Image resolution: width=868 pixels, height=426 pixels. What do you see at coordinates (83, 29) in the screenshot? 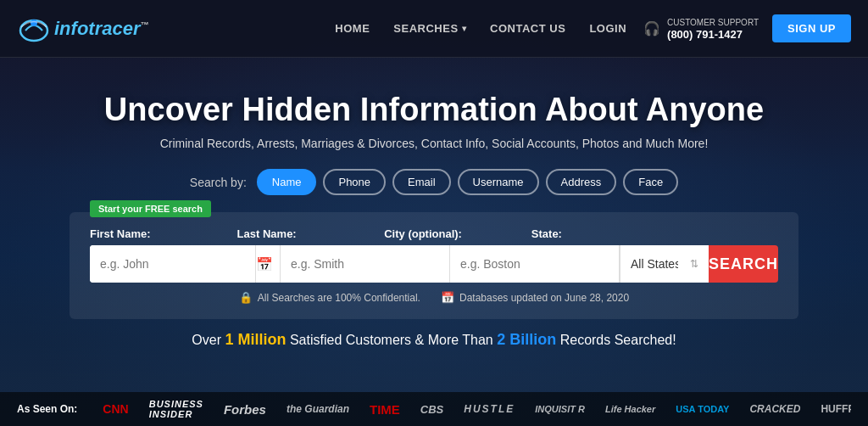
I see `logo: infotracer™` at bounding box center [83, 29].